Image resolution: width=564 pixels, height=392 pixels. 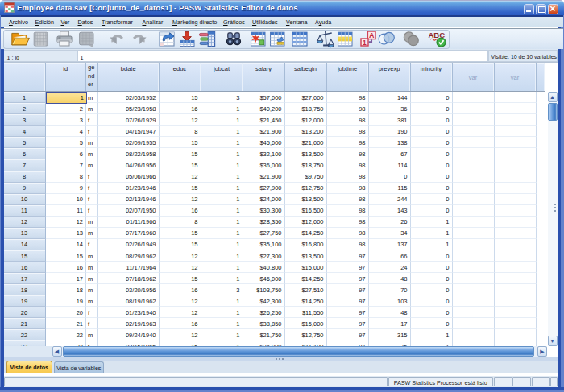 I want to click on svg-text: 1, so click(x=364, y=43).